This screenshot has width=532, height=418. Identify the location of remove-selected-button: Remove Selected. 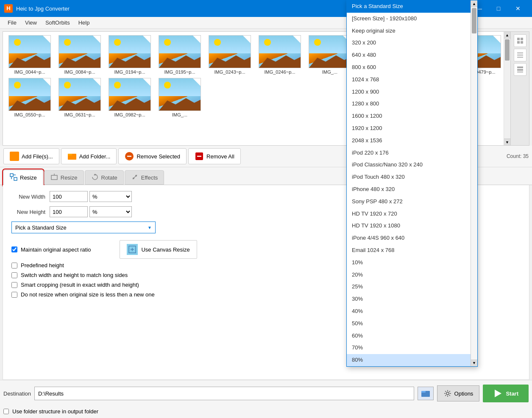
(153, 156).